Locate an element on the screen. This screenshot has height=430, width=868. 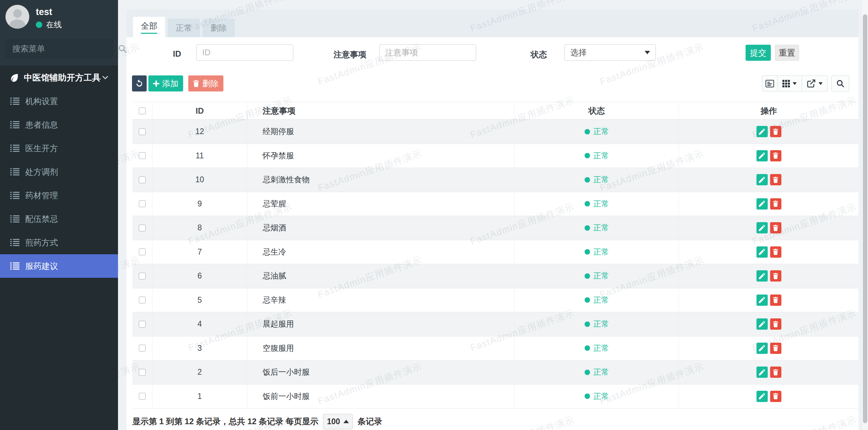
col-header-id: ID is located at coordinates (200, 111).